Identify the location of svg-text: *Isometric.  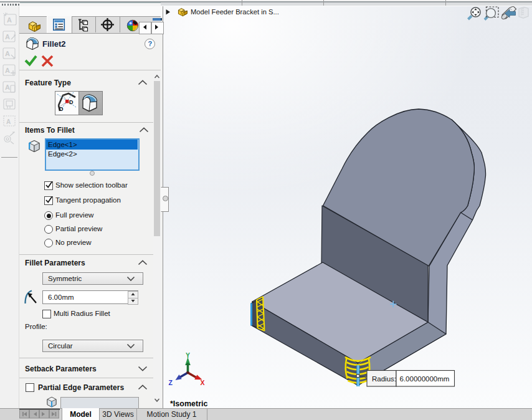
(189, 404).